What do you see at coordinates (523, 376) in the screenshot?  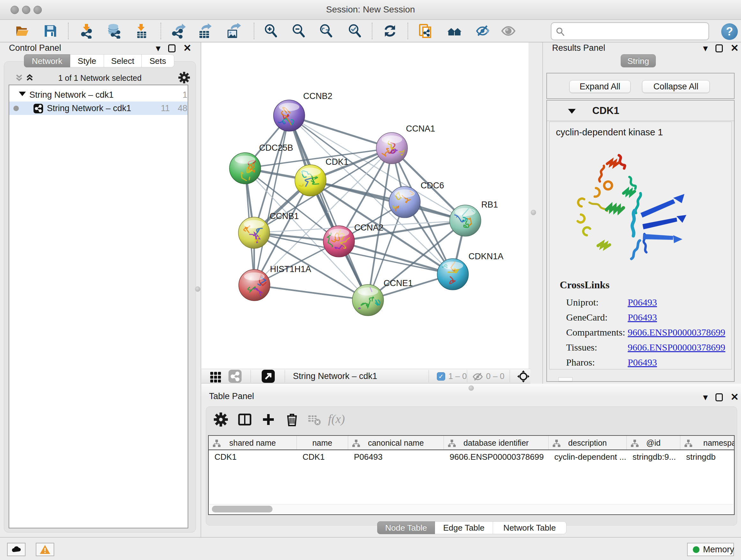 I see `fit-selected-crosshair-icon` at bounding box center [523, 376].